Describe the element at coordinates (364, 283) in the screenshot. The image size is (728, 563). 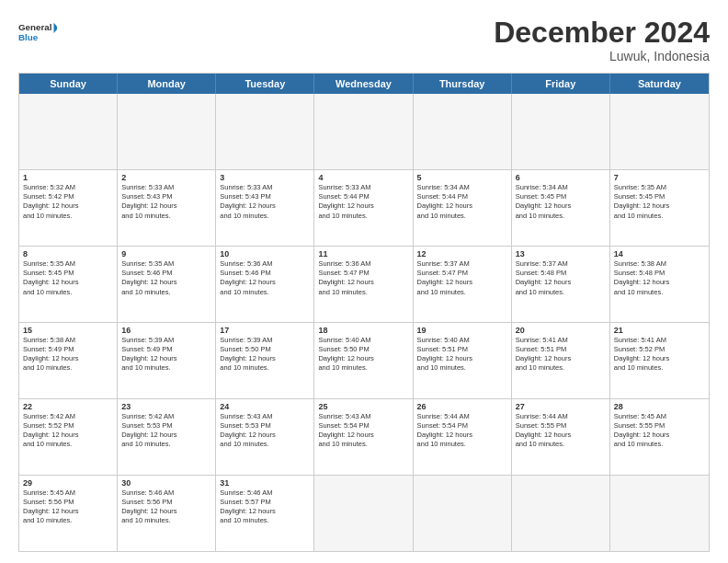
I see `cal-row-2: 8 Sunrise: 5:35 AM Sunset: 5:45 PM Dayli…` at that location.